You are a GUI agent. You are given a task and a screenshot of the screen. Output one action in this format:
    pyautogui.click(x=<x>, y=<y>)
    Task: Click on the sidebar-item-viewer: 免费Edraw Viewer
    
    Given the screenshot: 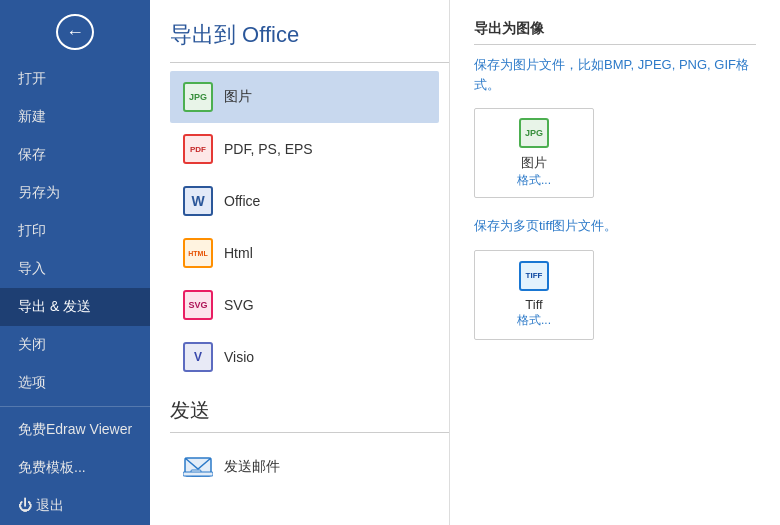 What is the action you would take?
    pyautogui.click(x=75, y=430)
    